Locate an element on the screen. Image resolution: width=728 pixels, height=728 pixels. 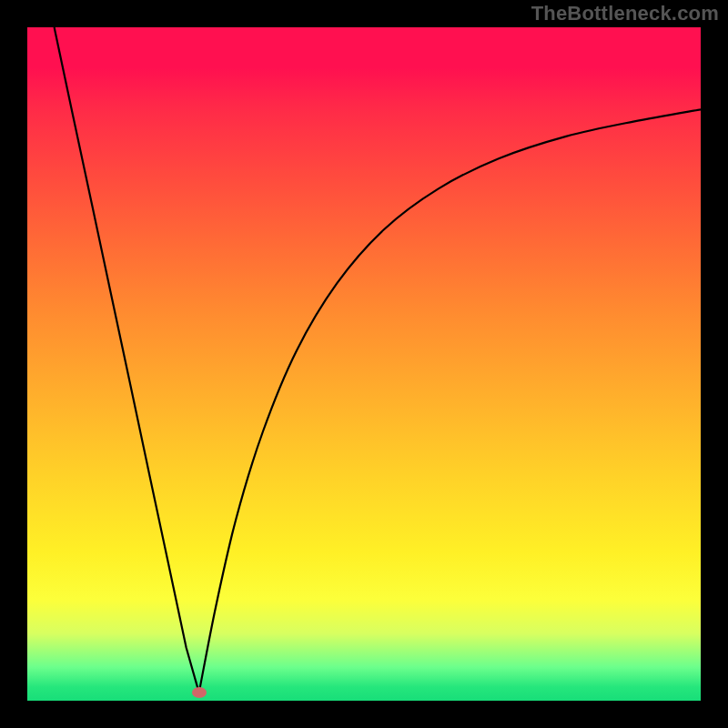
watermark-text: TheBottleneck.com is located at coordinates (625, 14).